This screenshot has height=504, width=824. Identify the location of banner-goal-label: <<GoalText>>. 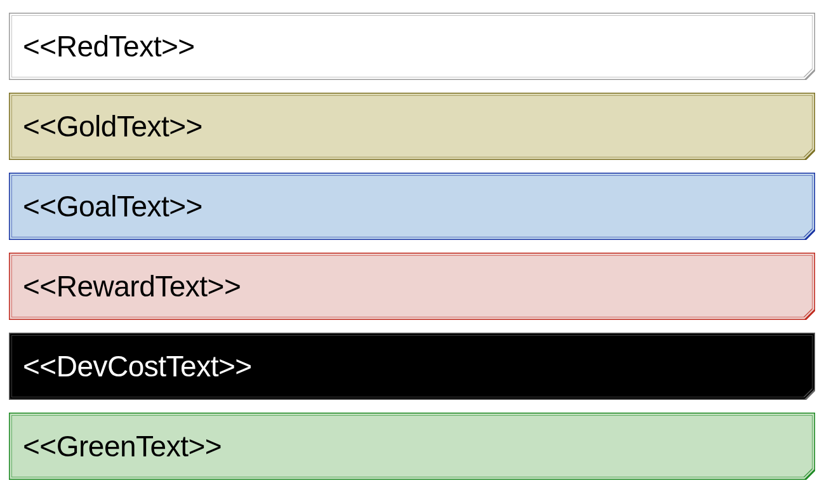
(113, 206).